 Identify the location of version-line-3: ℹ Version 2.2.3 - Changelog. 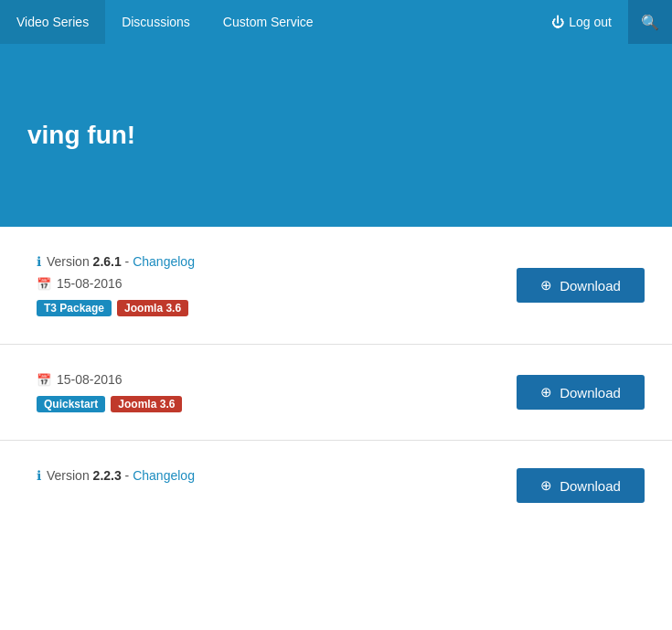
(276, 475).